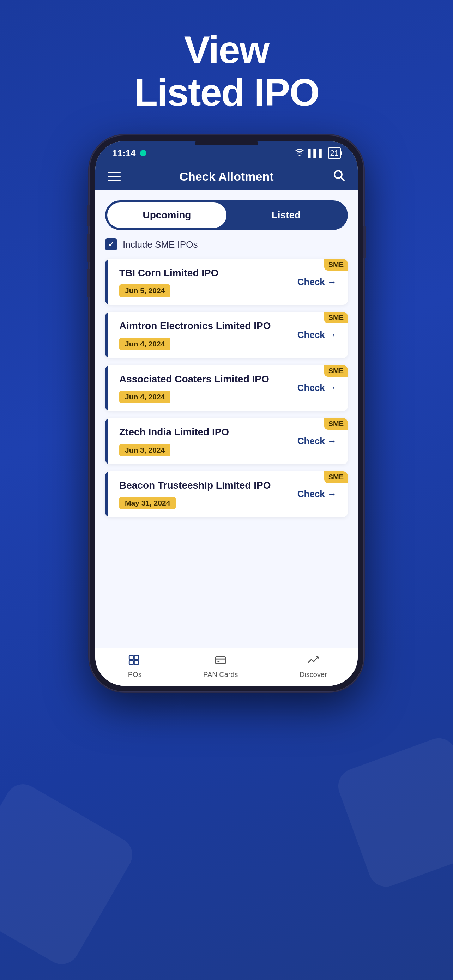 This screenshot has width=453, height=980. I want to click on status-dot, so click(143, 153).